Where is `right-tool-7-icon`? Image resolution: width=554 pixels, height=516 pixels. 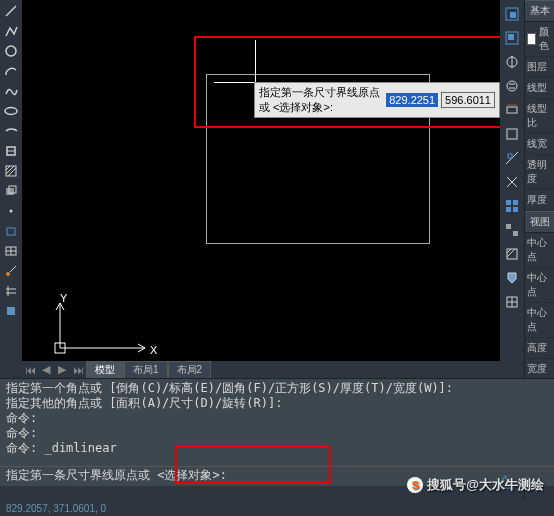
right-tool-7-icon is located at coordinates (512, 158).